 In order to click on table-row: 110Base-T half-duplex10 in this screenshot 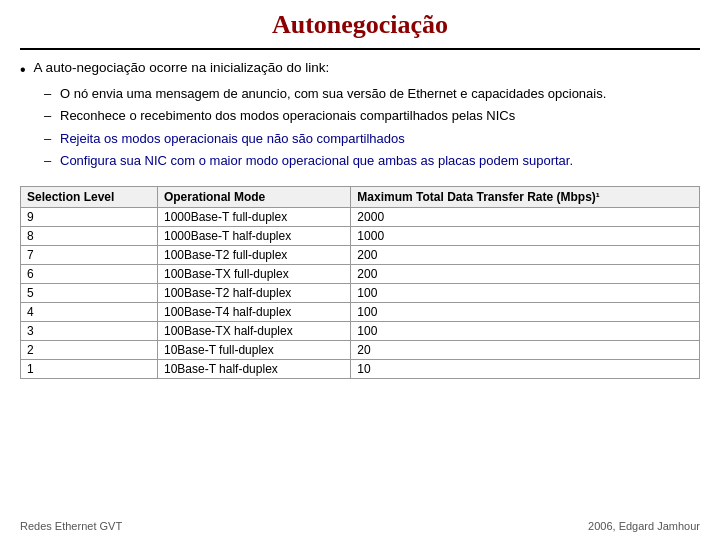, I will do `click(360, 368)`.